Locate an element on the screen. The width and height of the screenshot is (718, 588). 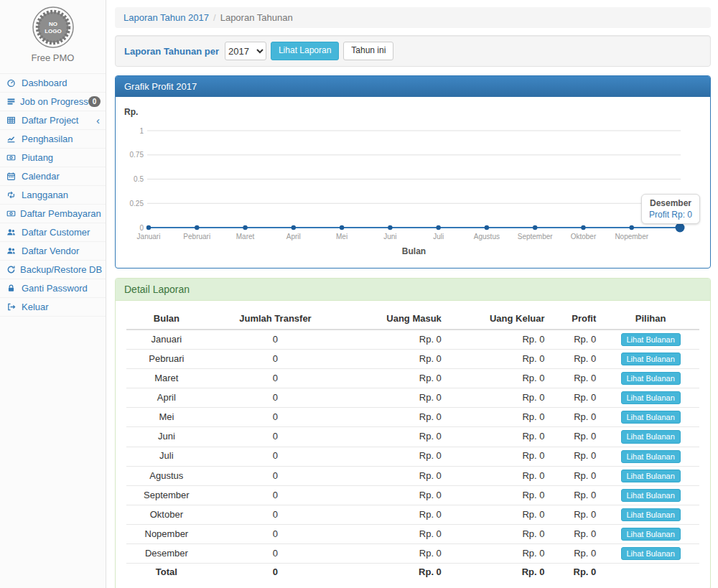
data-point-oktober is located at coordinates (583, 228).